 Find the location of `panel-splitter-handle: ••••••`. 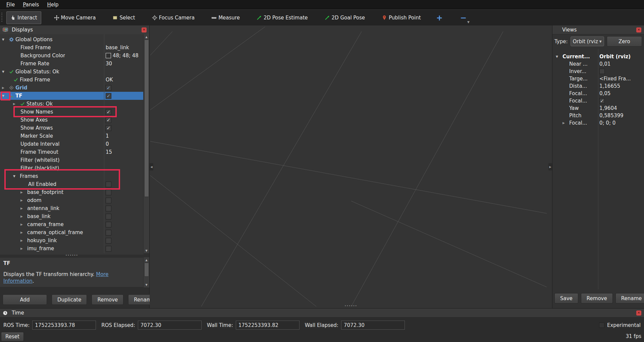

panel-splitter-handle: •••••• is located at coordinates (72, 255).